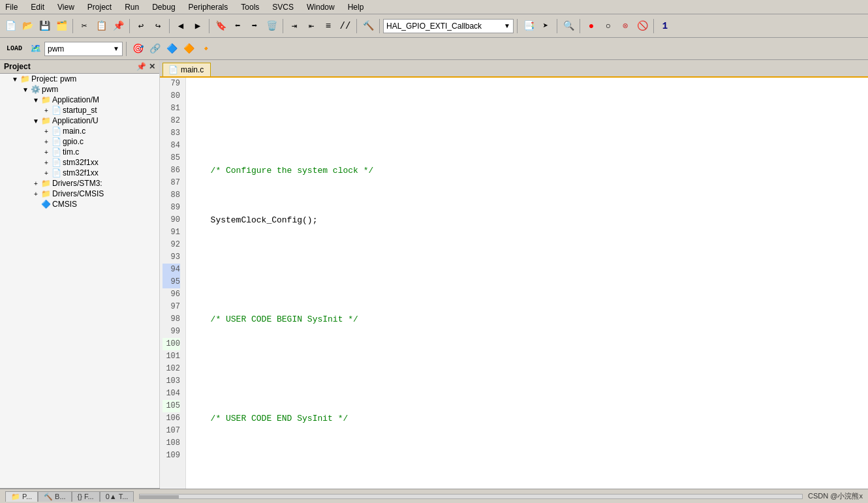  What do you see at coordinates (80, 142) in the screenshot?
I see `tree-item-gpioc: + 📄 gpio.c` at bounding box center [80, 142].